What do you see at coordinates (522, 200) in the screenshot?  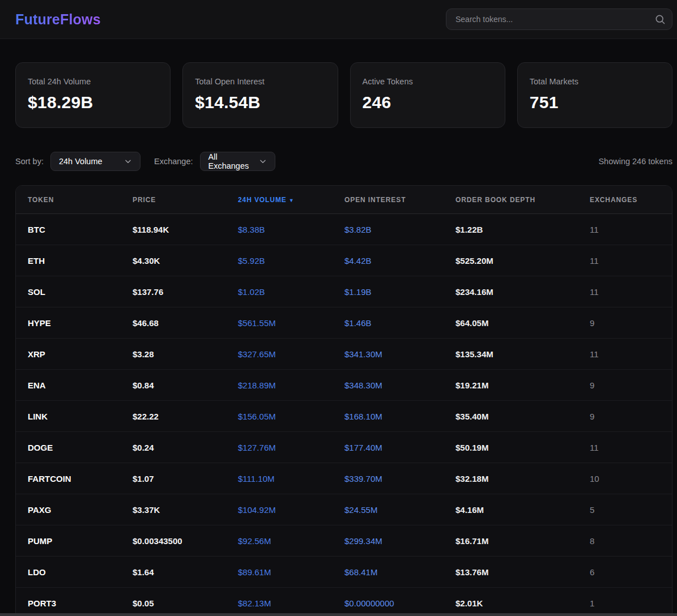 I see `column-header-order-book-depth: Order Book Depth` at bounding box center [522, 200].